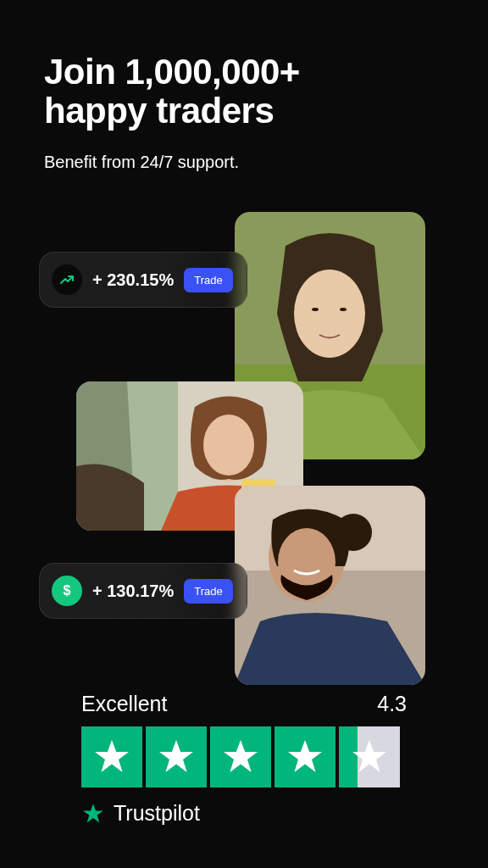 The height and width of the screenshot is (868, 488). Describe the element at coordinates (172, 71) in the screenshot. I see `heading-line-1: Join 1,000,000+` at that location.